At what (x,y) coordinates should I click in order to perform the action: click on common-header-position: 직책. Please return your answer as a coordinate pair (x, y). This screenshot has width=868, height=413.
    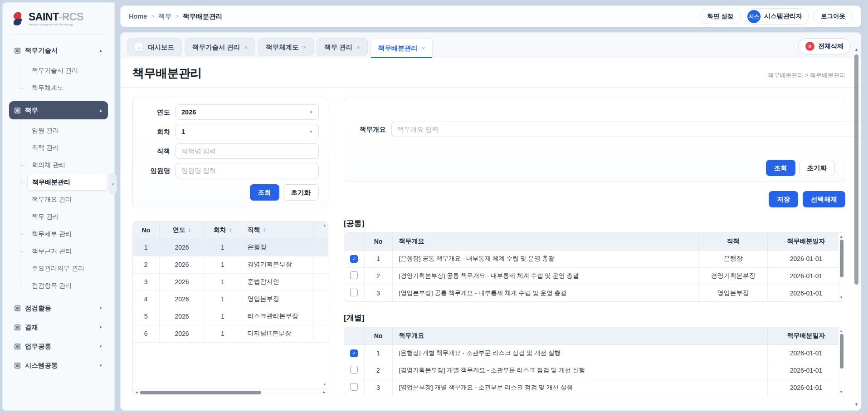
    Looking at the image, I should click on (733, 241).